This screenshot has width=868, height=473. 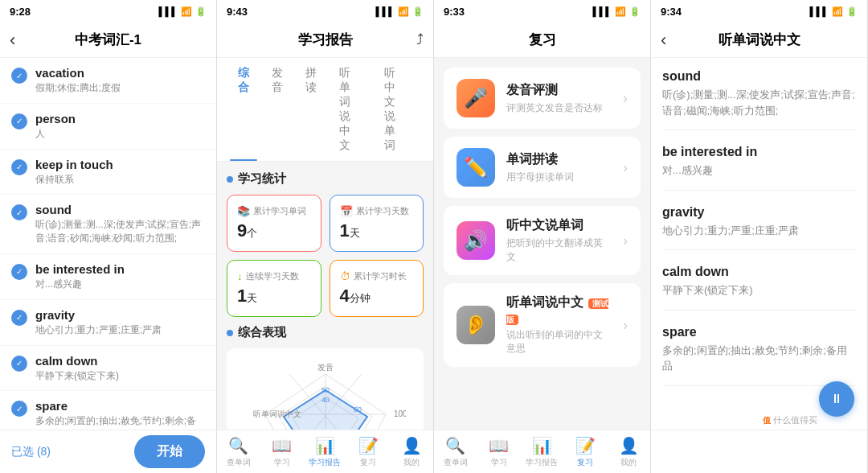 I want to click on word-chinese: 假期;休假;腾出;度假, so click(x=121, y=88).